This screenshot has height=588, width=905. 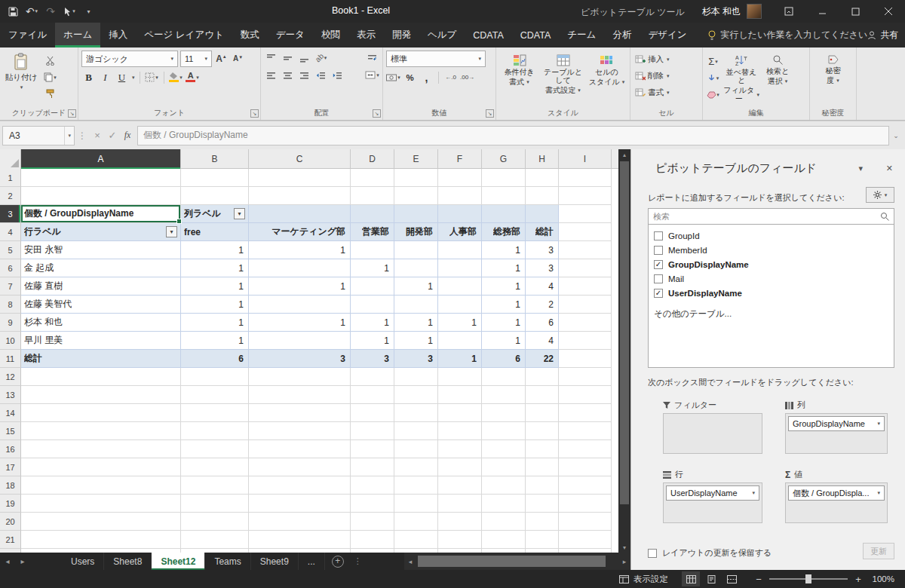 I want to click on column-header-A: A, so click(x=101, y=159).